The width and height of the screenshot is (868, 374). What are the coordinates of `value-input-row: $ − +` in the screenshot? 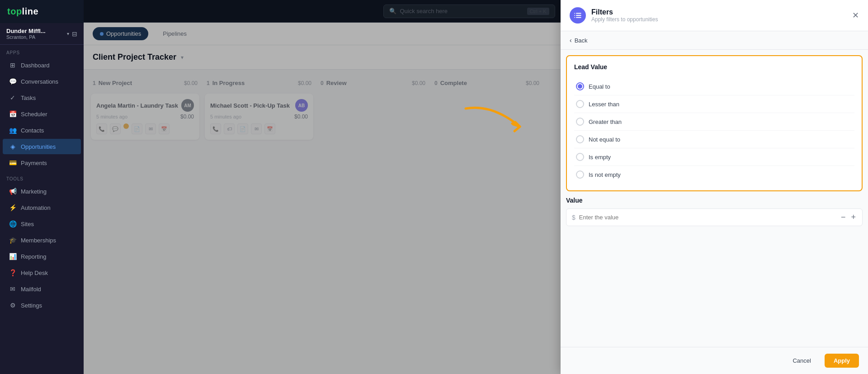 It's located at (714, 217).